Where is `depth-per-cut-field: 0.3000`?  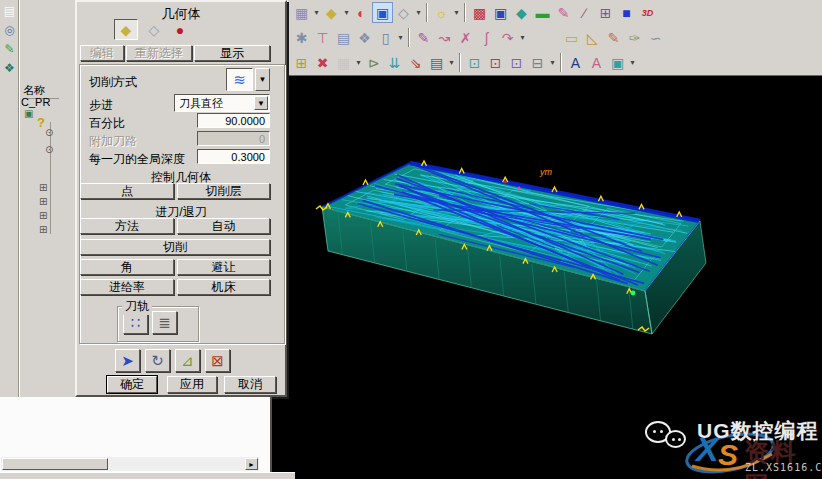
depth-per-cut-field: 0.3000 is located at coordinates (234, 156).